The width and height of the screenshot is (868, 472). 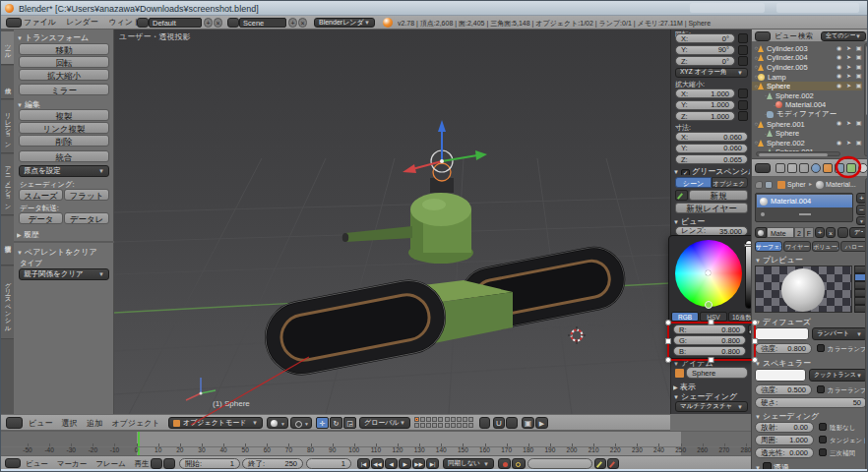 What do you see at coordinates (797, 246) in the screenshot?
I see `material-type-tab-1: ワイヤー` at bounding box center [797, 246].